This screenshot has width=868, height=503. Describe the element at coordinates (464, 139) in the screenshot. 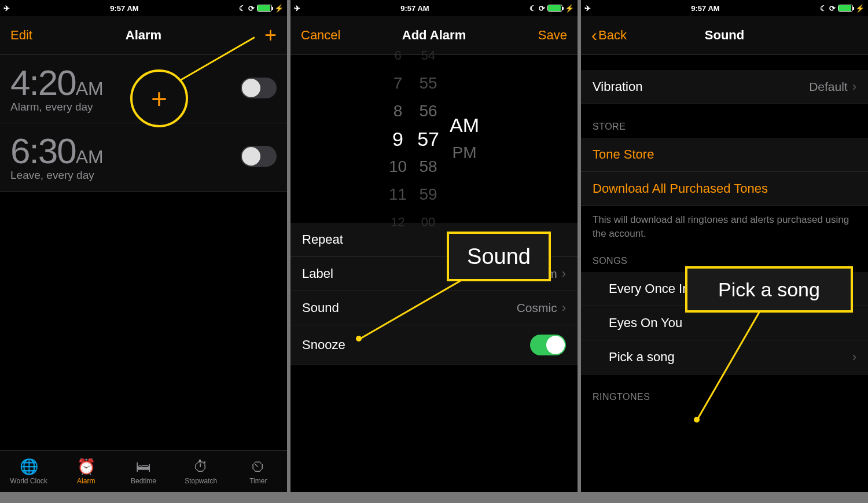

I see `ampm-picker: AM PM` at that location.